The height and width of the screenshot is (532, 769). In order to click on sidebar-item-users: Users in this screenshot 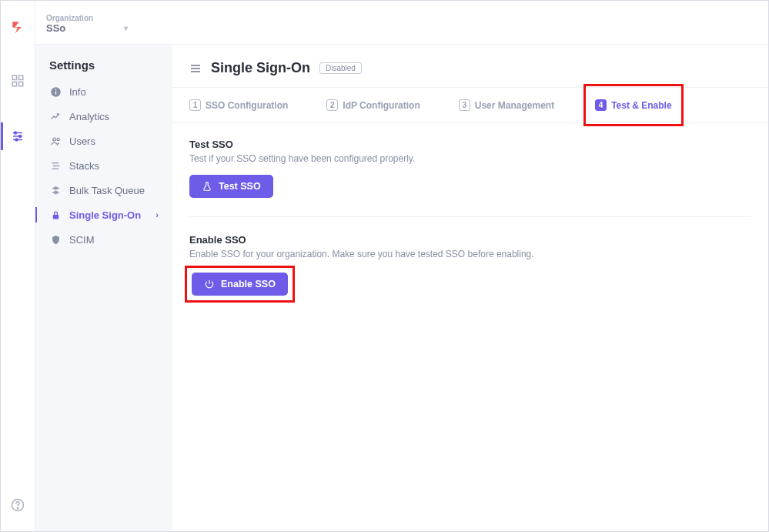, I will do `click(104, 141)`.